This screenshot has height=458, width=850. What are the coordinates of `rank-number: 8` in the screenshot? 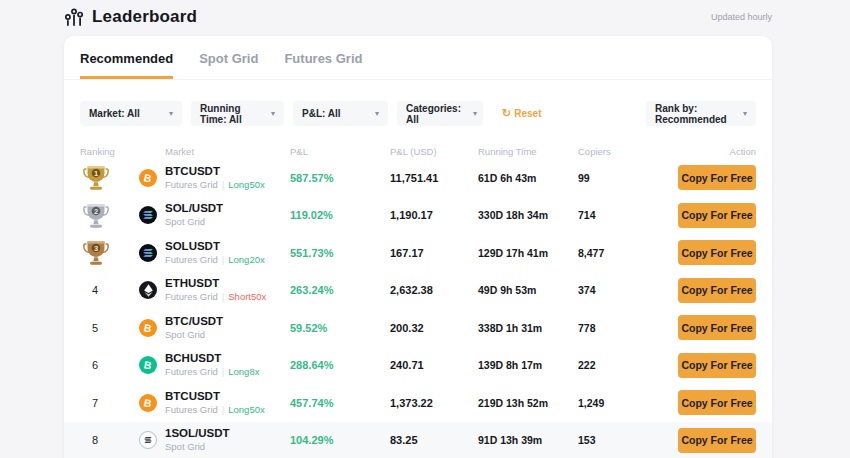 It's located at (95, 440).